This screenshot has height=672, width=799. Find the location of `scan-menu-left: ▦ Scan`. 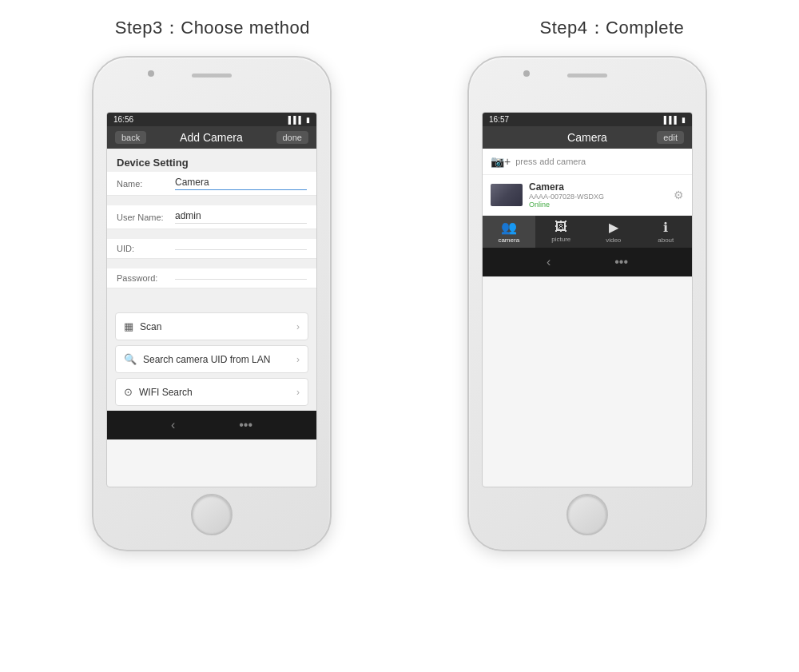

scan-menu-left: ▦ Scan is located at coordinates (142, 326).